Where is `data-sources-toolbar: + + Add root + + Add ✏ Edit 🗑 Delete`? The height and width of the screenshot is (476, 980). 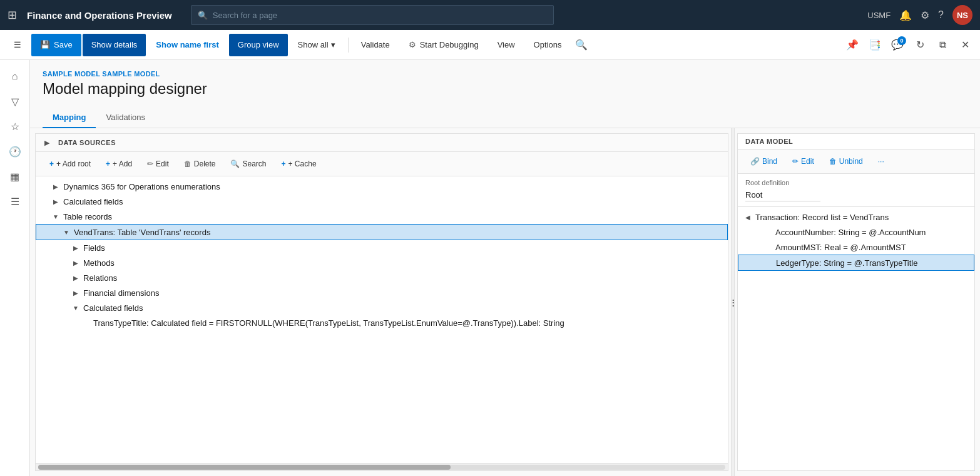 data-sources-toolbar: + + Add root + + Add ✏ Edit 🗑 Delete is located at coordinates (382, 164).